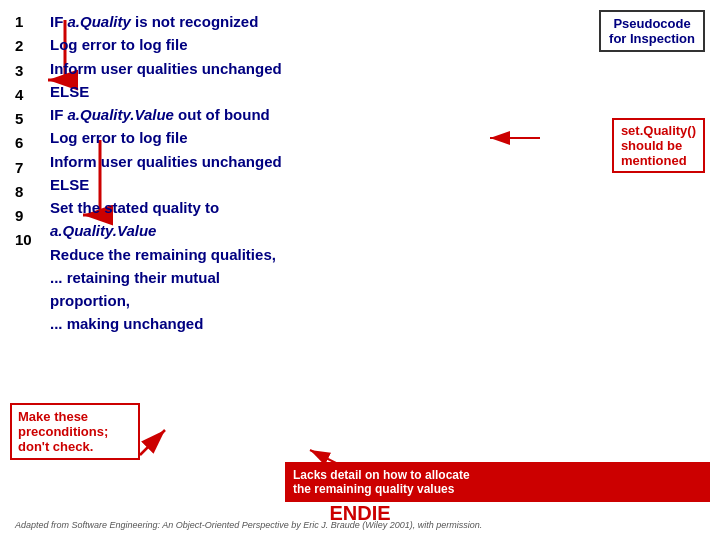 The height and width of the screenshot is (540, 720). What do you see at coordinates (24, 131) in the screenshot?
I see `line-numbers: 1 2 3 4 5 6 7 8 9 10` at bounding box center [24, 131].